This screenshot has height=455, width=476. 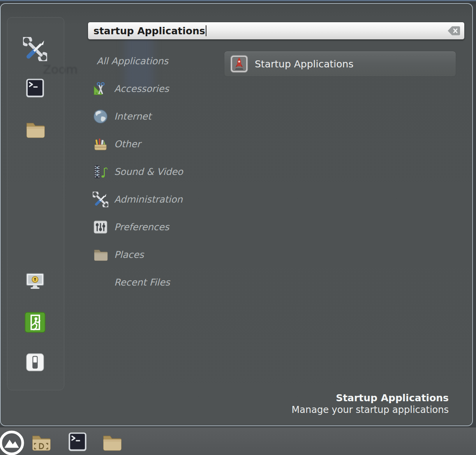 I want to click on category-recent-files: Recent Files, so click(x=158, y=282).